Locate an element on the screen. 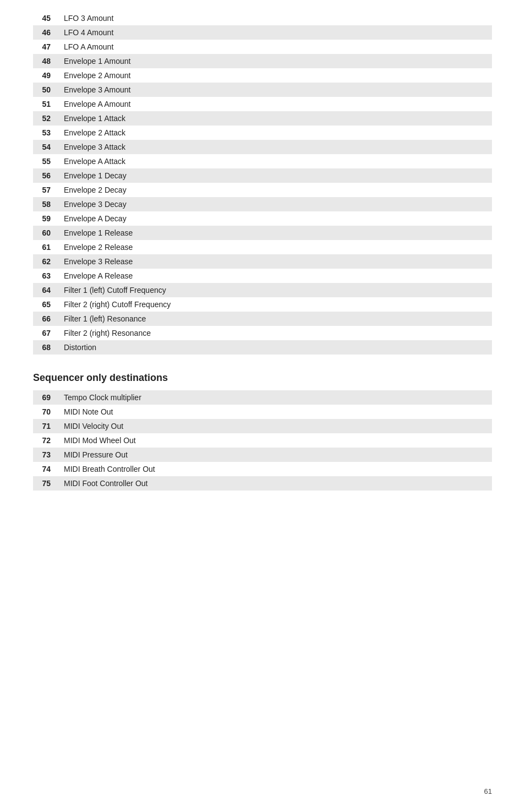  row-label: Filter 1 (left) Cutoff Frequency is located at coordinates (276, 290).